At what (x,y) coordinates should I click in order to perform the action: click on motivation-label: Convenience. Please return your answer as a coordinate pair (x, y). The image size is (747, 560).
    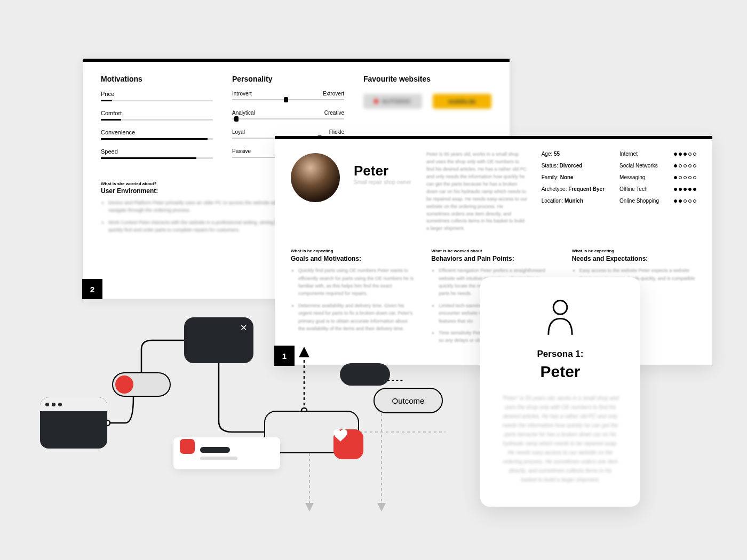
    Looking at the image, I should click on (157, 132).